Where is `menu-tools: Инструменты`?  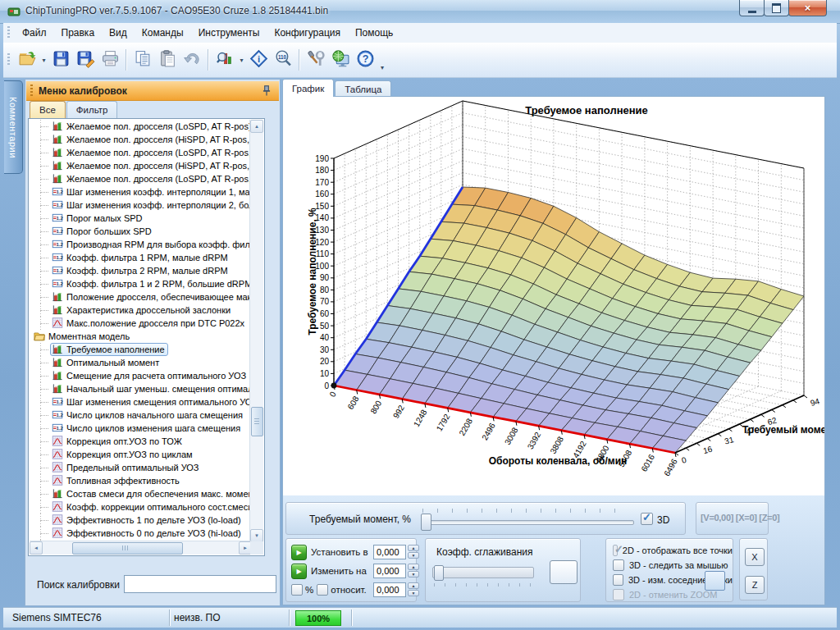 menu-tools: Инструменты is located at coordinates (230, 33).